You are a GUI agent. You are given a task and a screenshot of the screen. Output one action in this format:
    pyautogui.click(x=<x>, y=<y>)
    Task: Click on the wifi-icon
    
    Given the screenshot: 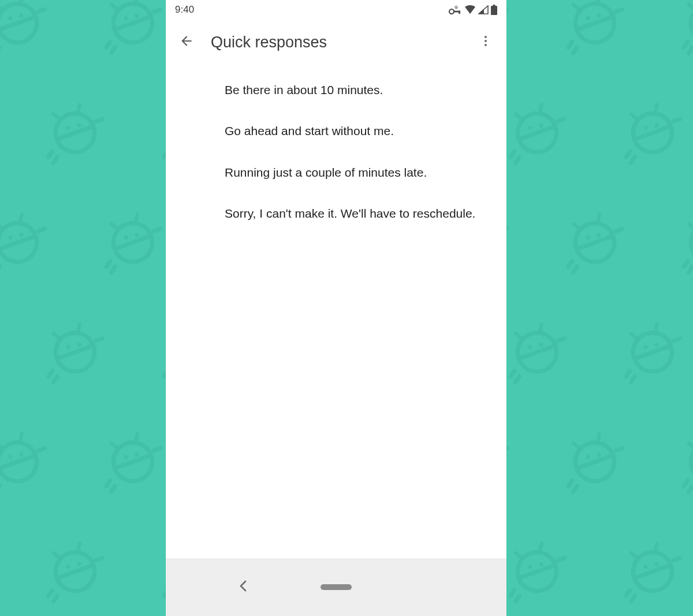 What is the action you would take?
    pyautogui.click(x=470, y=10)
    